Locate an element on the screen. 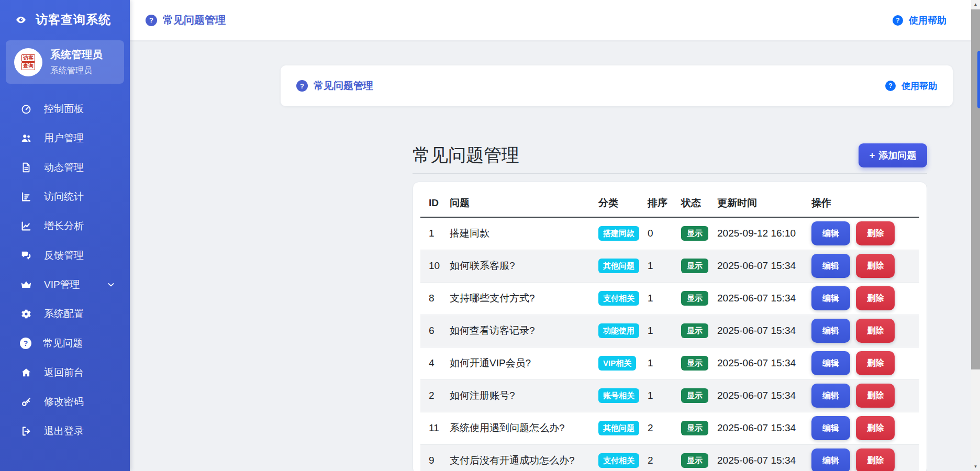  cell-question: 如何联系客服? is located at coordinates (516, 266).